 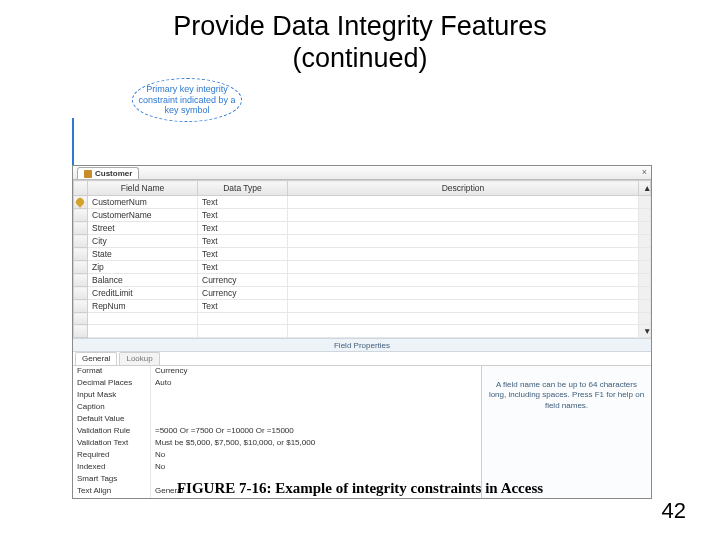 What do you see at coordinates (277, 408) in the screenshot?
I see `property-row: Caption` at bounding box center [277, 408].